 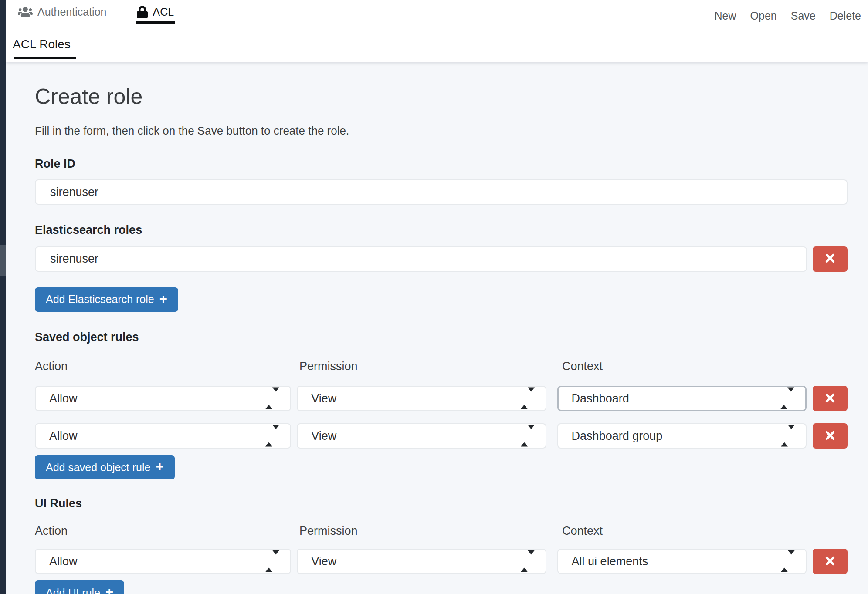 What do you see at coordinates (617, 436) in the screenshot?
I see `select-value: Dashboard group` at bounding box center [617, 436].